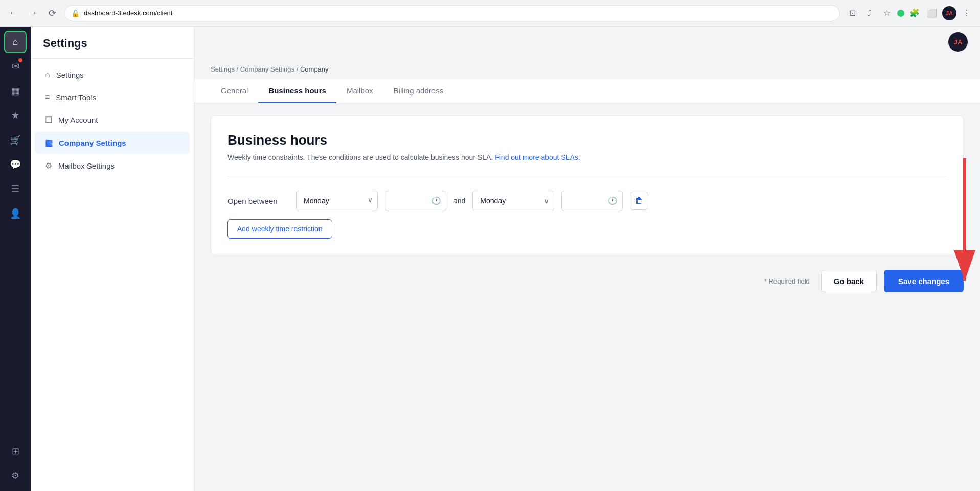 The image size is (980, 491). I want to click on breadcrumb: Settings / Company Settings / Company, so click(587, 68).